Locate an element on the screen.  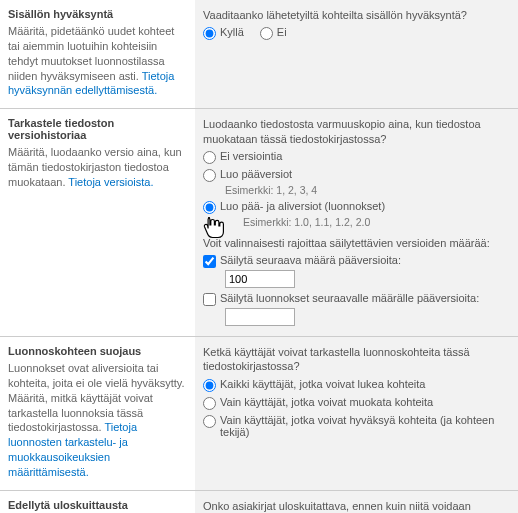
draft-editors-option: Vain käyttäjät, jotka voivat muokata koh… is located at coordinates (356, 403).